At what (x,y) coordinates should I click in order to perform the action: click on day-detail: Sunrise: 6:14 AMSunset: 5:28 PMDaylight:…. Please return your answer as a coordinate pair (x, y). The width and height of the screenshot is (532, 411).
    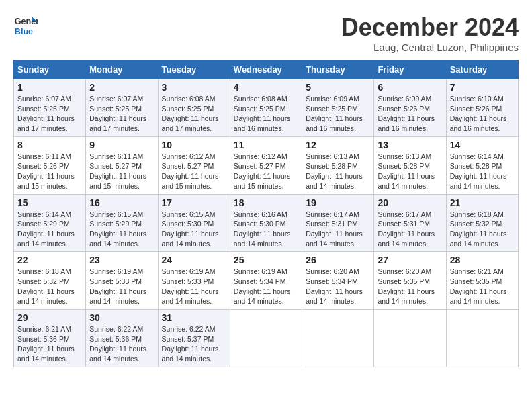
    Looking at the image, I should click on (478, 171).